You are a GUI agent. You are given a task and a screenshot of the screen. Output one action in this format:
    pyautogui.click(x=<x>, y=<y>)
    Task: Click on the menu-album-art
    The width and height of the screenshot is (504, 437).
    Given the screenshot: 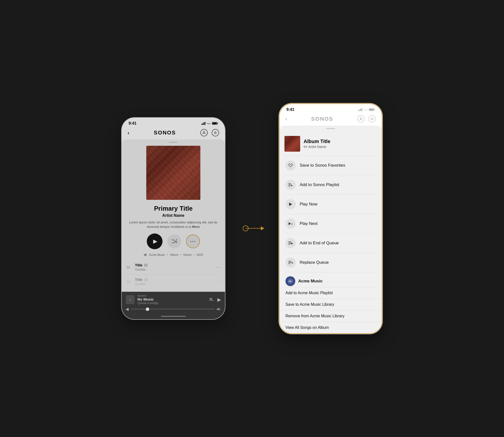 What is the action you would take?
    pyautogui.click(x=292, y=144)
    